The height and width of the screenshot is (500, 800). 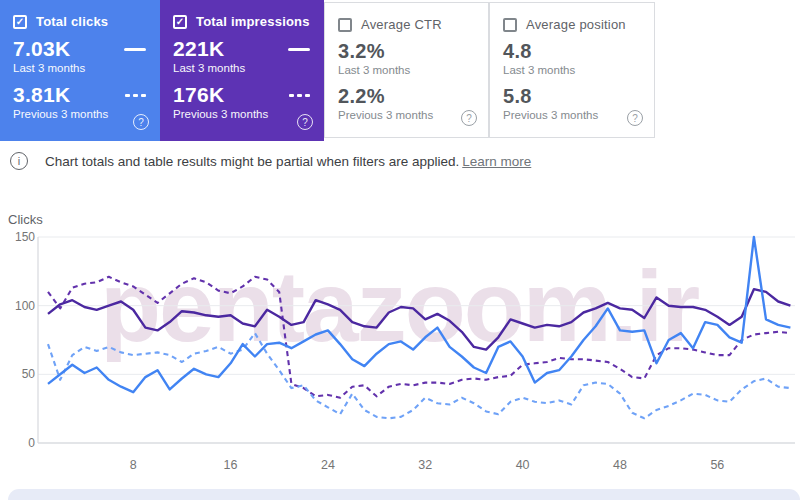 I want to click on value-row-current: 4.8, so click(x=572, y=52).